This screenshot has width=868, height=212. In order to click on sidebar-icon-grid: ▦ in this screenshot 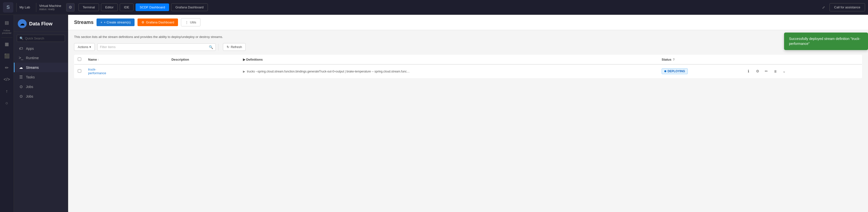, I will do `click(7, 44)`.